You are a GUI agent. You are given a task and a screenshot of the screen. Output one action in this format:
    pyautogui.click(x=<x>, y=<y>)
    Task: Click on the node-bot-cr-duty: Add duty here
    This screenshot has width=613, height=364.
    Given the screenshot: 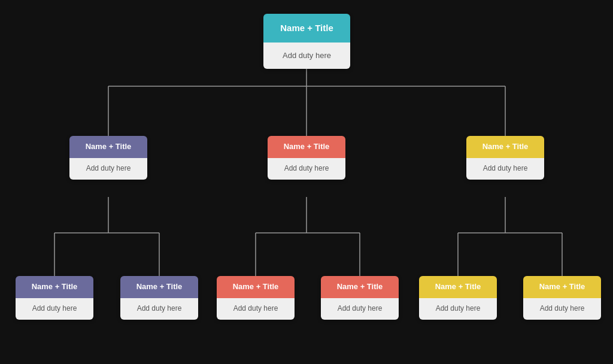 What is the action you would take?
    pyautogui.click(x=360, y=308)
    